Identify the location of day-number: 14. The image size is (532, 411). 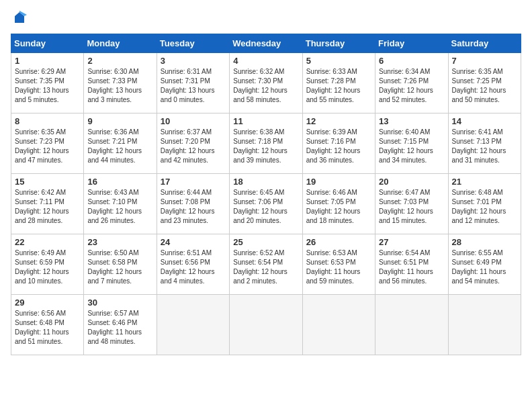
(485, 121).